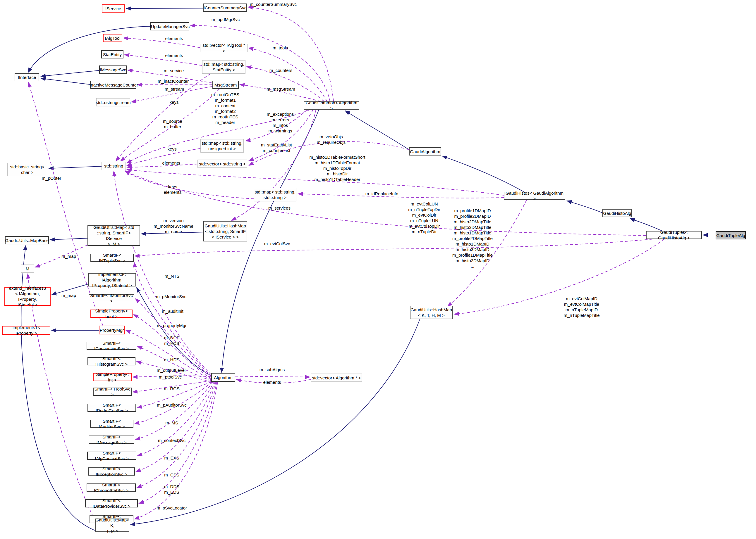 Image resolution: width=756 pixels, height=539 pixels. I want to click on class-node-gaudicommon: GaudiCommon< Algorithm >, so click(331, 106).